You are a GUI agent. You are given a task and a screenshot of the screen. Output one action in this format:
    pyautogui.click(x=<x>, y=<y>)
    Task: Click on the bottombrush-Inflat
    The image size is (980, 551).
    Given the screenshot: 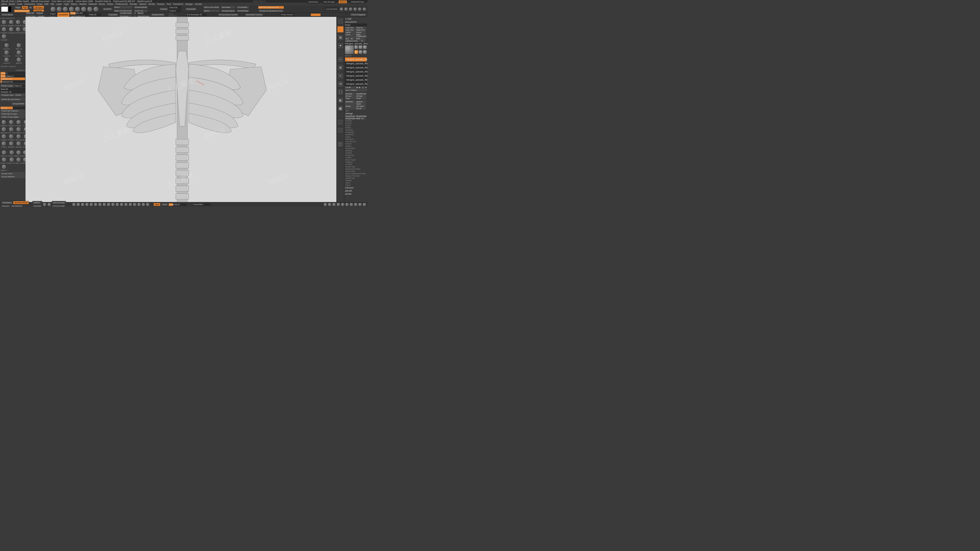 What is the action you would take?
    pyautogui.click(x=130, y=205)
    